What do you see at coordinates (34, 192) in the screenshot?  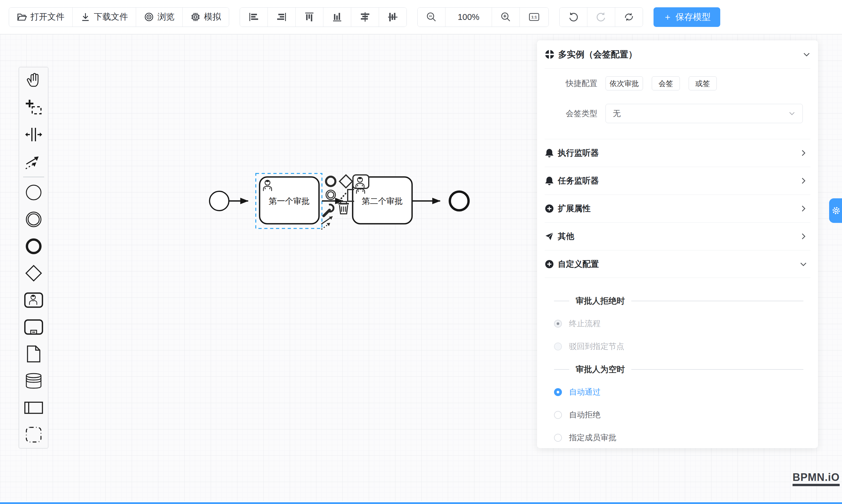 I see `start-event-icon` at bounding box center [34, 192].